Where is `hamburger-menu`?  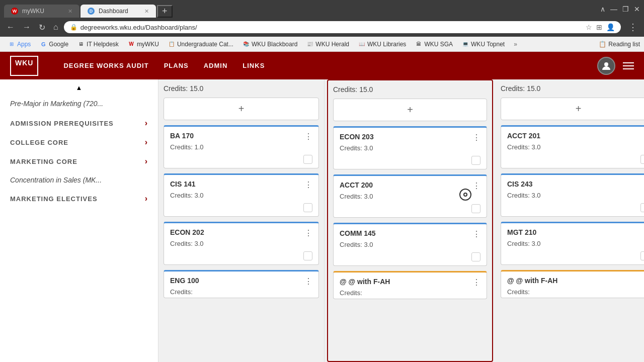
hamburger-menu is located at coordinates (628, 66).